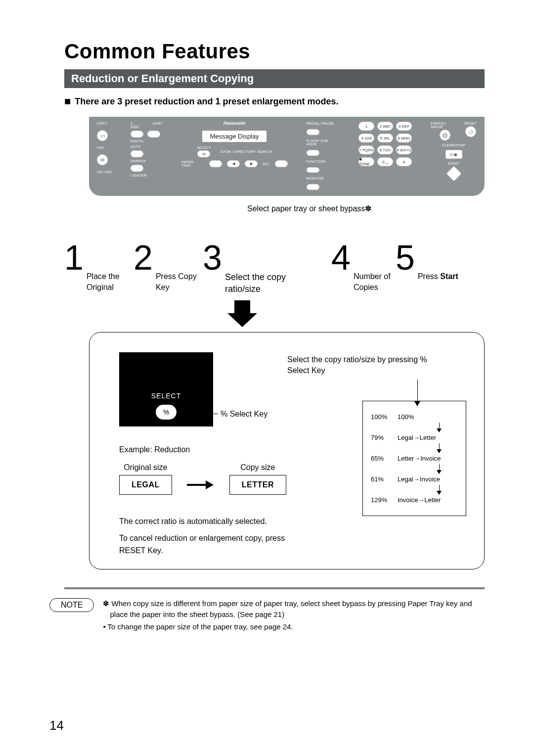  I want to click on panel-center: Panasonic Message Display SELECT % ZOOM …, so click(234, 156).